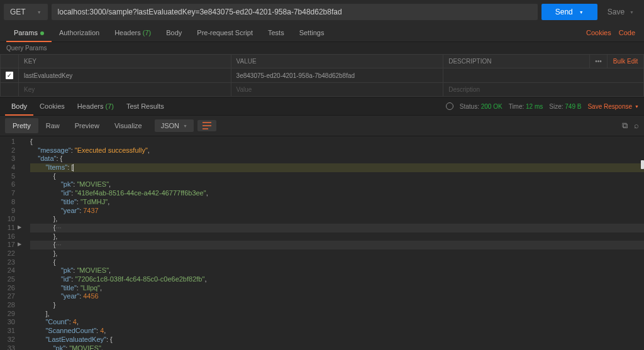  What do you see at coordinates (18, 12) in the screenshot?
I see `http-method-value: GET` at bounding box center [18, 12].